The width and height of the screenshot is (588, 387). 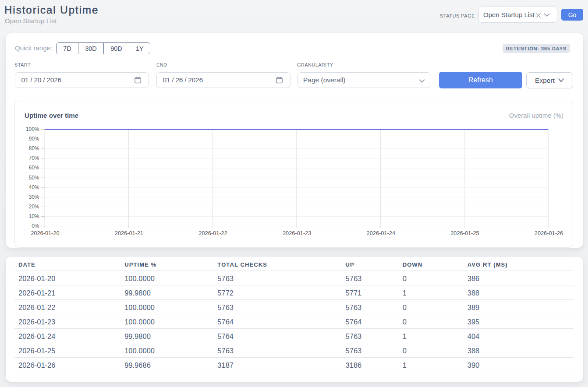 What do you see at coordinates (464, 233) in the screenshot?
I see `svg-text: 2026-01-25` at bounding box center [464, 233].